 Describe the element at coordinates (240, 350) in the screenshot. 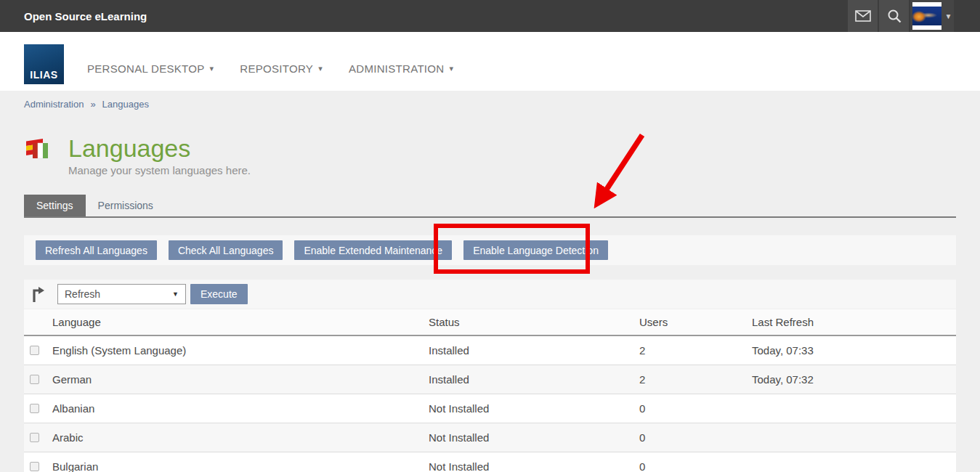

I see `cell-language: English (System Language)` at that location.